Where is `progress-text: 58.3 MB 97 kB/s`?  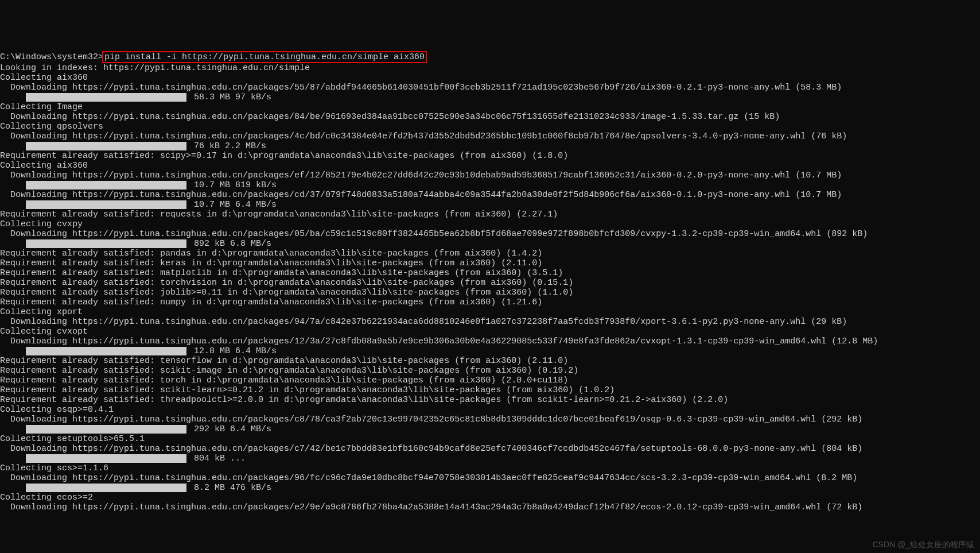
progress-text: 58.3 MB 97 kB/s is located at coordinates (230, 98).